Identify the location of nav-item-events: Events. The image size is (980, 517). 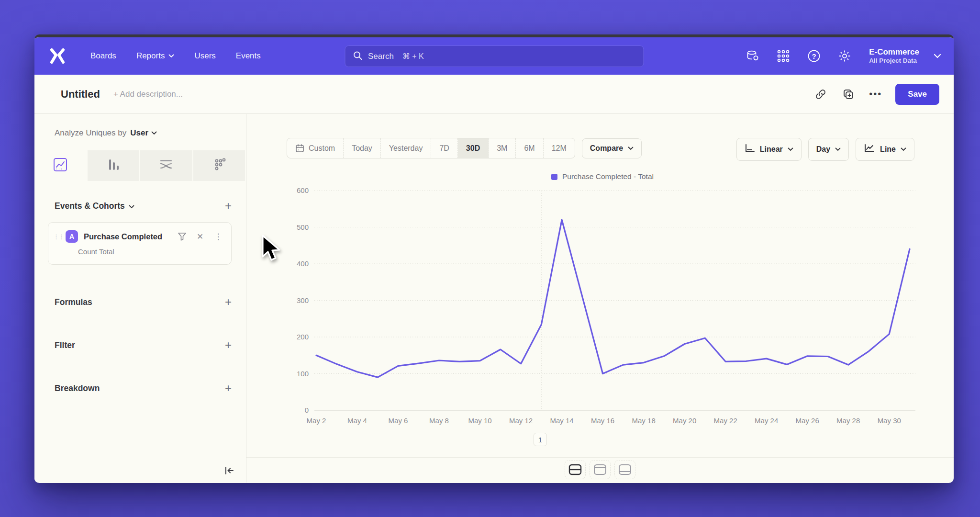
(248, 56).